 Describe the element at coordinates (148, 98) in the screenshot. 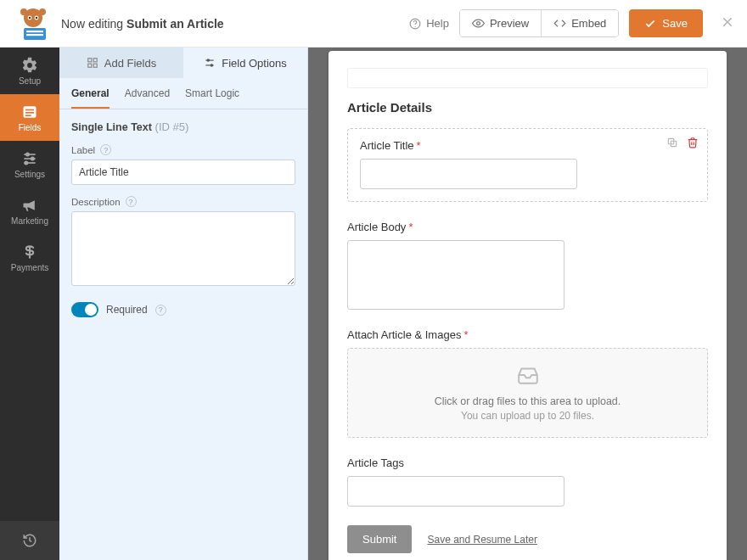

I see `subtab-advanced: Advanced` at that location.